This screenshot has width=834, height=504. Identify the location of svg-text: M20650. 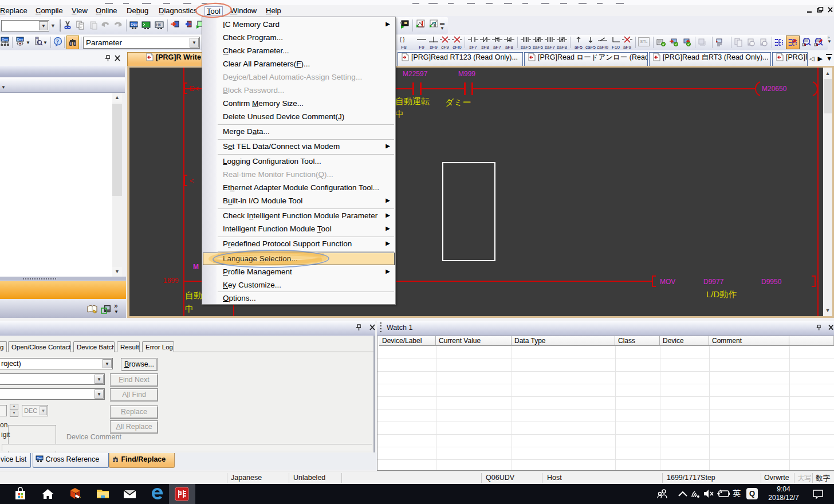
(774, 89).